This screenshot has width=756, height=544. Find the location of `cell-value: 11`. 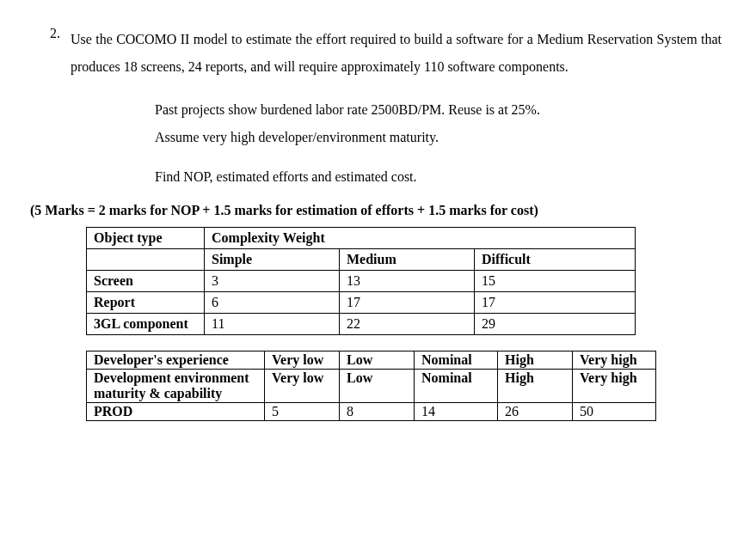

cell-value: 11 is located at coordinates (272, 325).